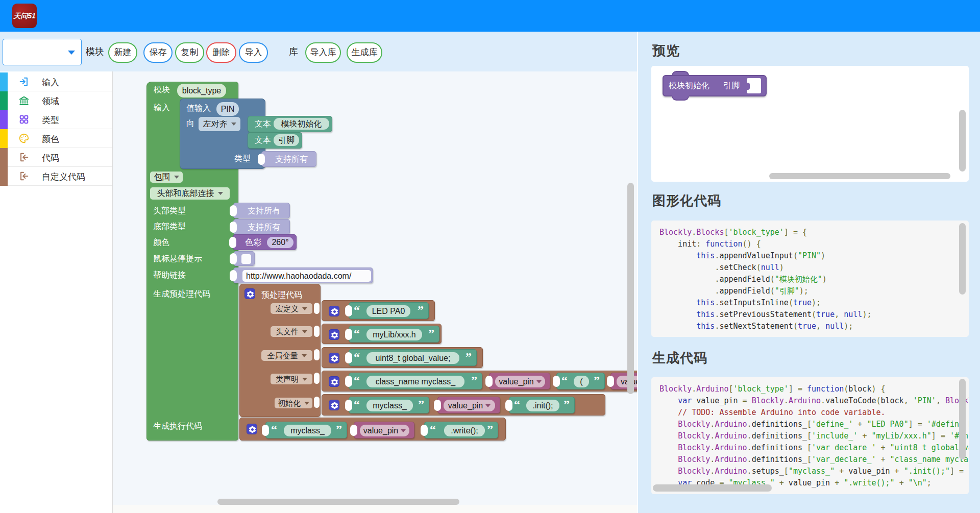 This screenshot has height=513, width=980. Describe the element at coordinates (490, 16) in the screenshot. I see `top-navbar: 天问51` at that location.